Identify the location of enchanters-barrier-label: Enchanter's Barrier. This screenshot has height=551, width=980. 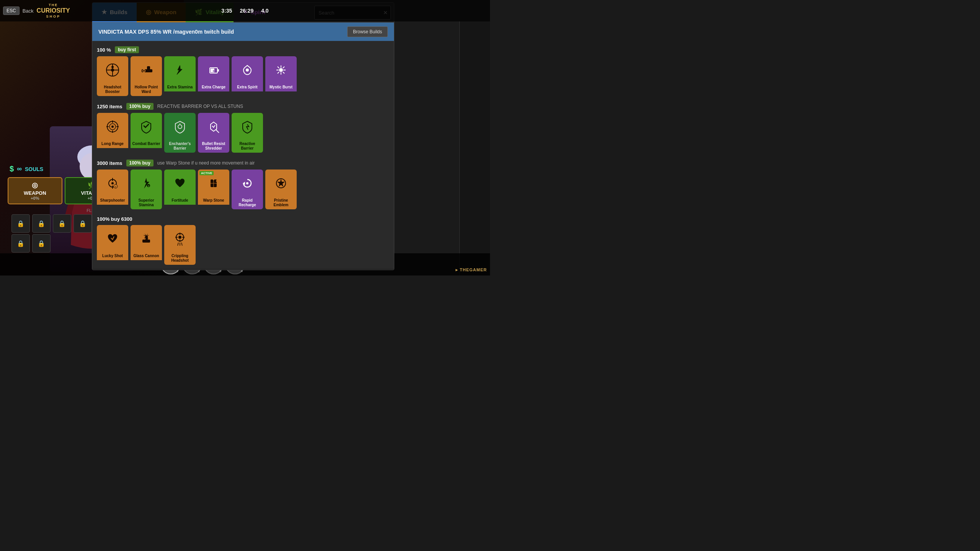
(180, 147).